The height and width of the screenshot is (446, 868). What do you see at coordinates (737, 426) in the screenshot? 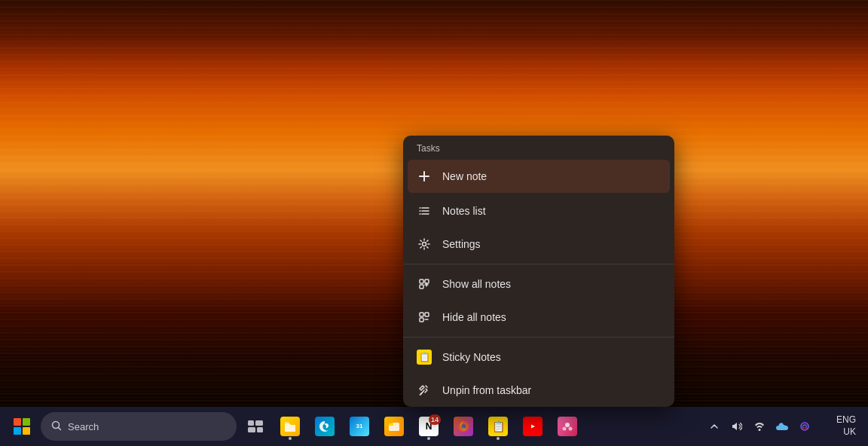
I see `tray-volume-icon` at bounding box center [737, 426].